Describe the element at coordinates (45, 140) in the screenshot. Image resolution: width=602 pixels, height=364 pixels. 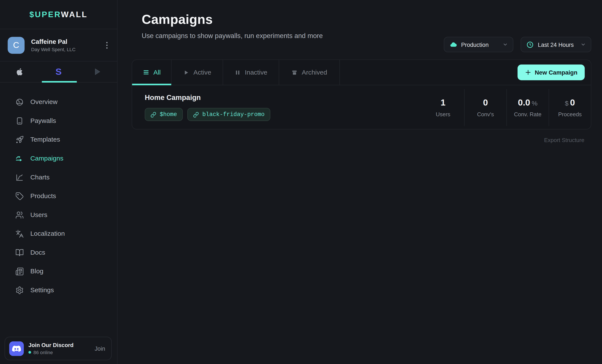
I see `sidebar-item-label: Templates` at that location.